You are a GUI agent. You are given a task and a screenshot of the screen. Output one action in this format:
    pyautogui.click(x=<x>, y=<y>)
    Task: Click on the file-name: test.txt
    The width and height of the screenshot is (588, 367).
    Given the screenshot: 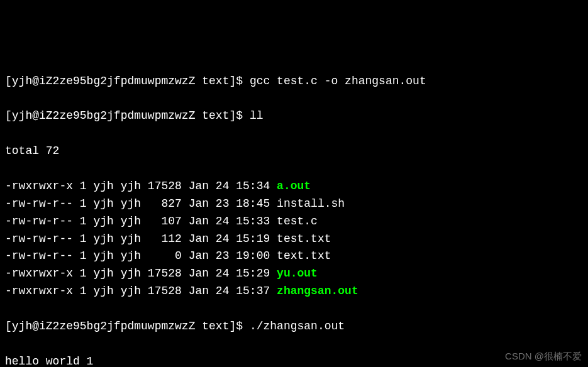 What is the action you would take?
    pyautogui.click(x=304, y=239)
    